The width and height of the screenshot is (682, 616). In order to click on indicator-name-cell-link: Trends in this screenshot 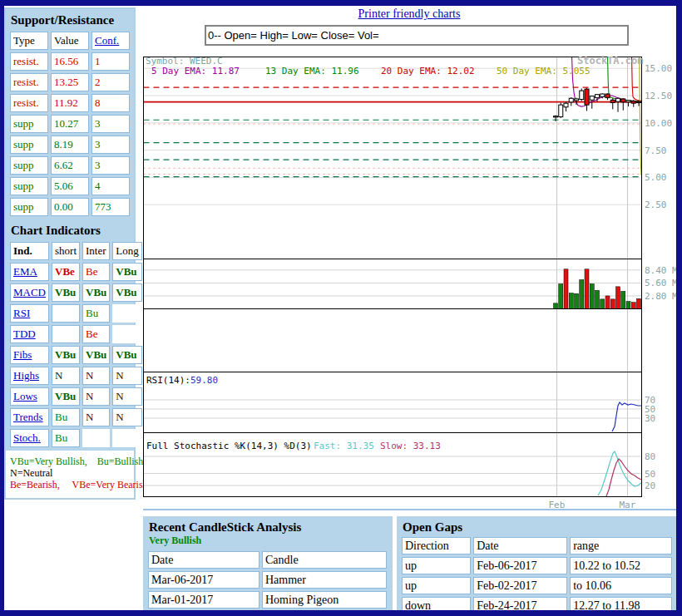, I will do `click(28, 417)`.